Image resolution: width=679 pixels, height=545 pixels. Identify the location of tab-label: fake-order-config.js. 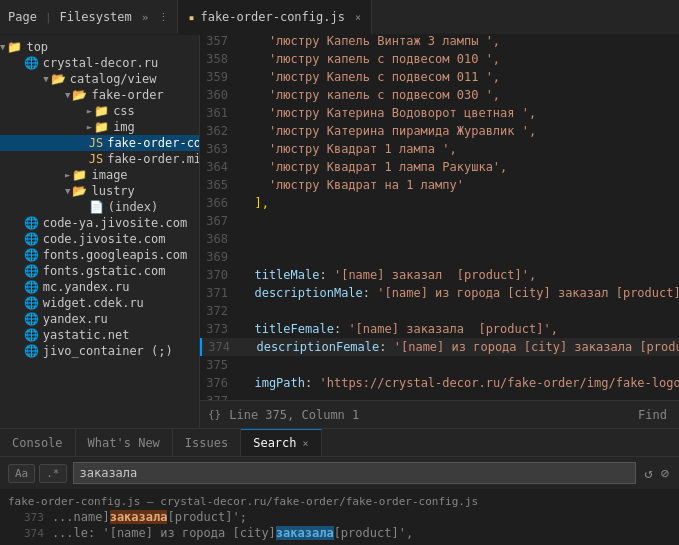
(272, 17).